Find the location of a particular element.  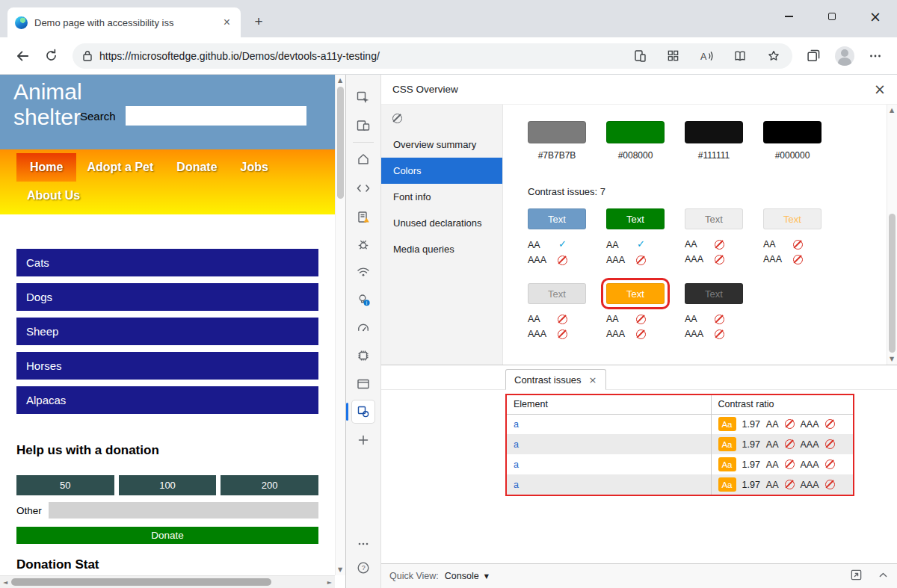

issues-icon is located at coordinates (363, 217).